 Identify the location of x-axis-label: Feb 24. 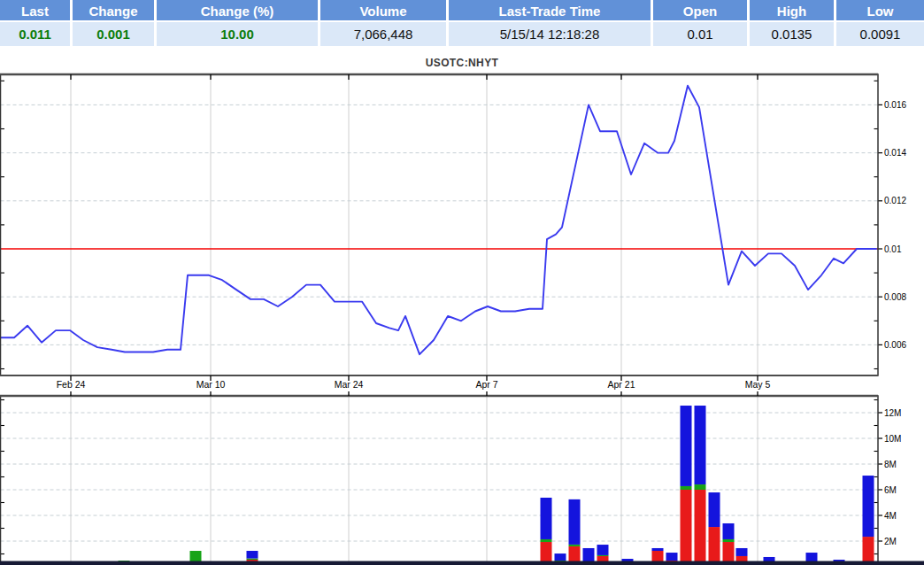
(71, 384).